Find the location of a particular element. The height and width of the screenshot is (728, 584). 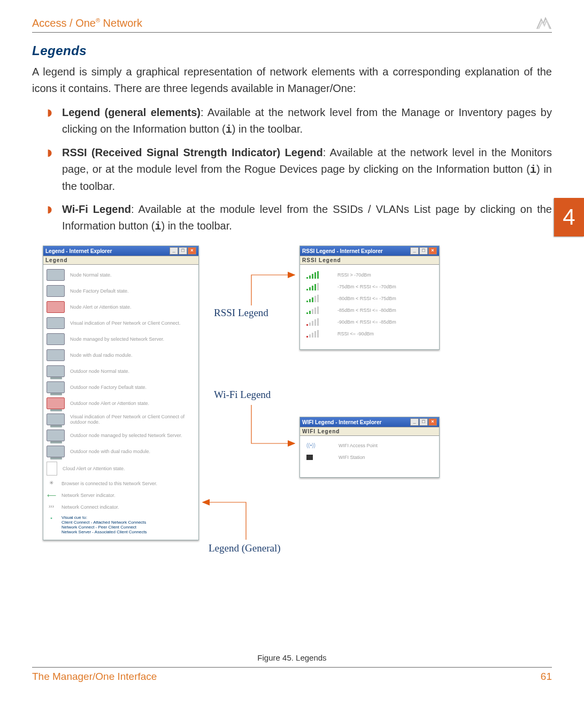

node-alert-icon is located at coordinates (56, 307).